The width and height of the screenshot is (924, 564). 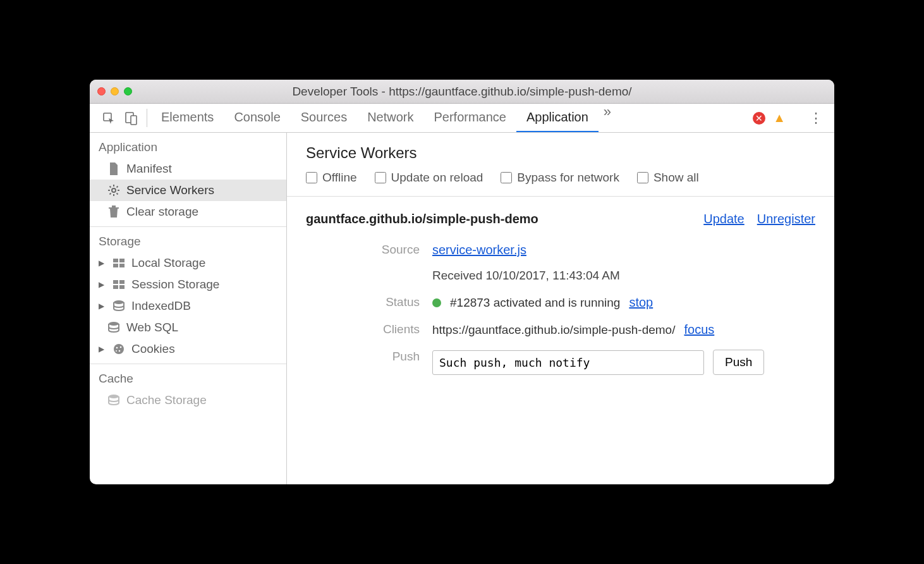 I want to click on push-button: Push, so click(x=738, y=362).